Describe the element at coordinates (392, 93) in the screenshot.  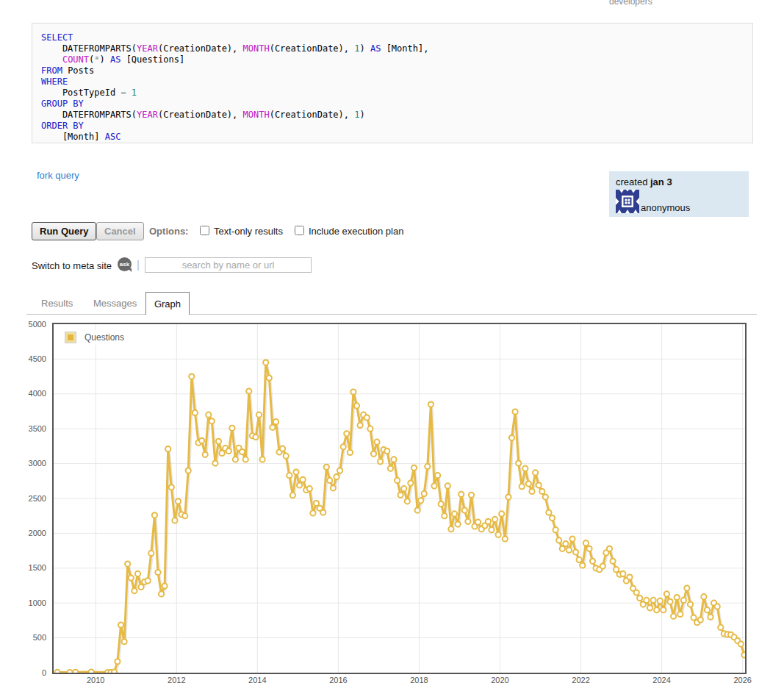
I see `sql-code-line: PostTypeId = 1` at that location.